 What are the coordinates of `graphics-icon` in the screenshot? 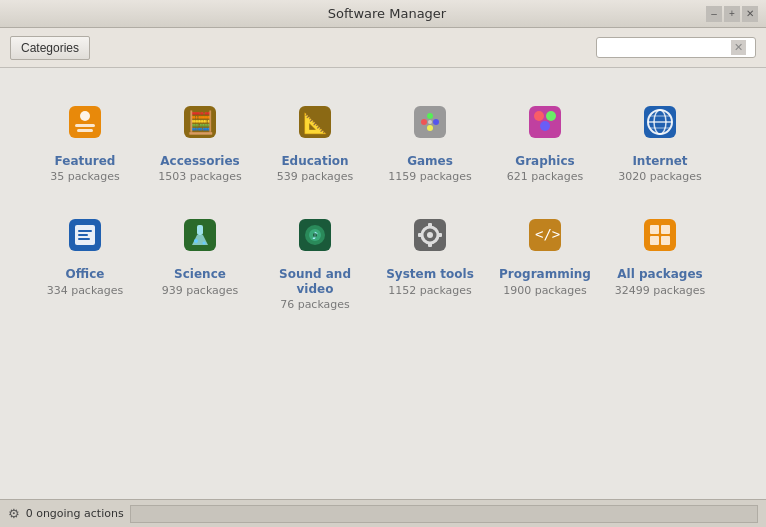 It's located at (545, 122).